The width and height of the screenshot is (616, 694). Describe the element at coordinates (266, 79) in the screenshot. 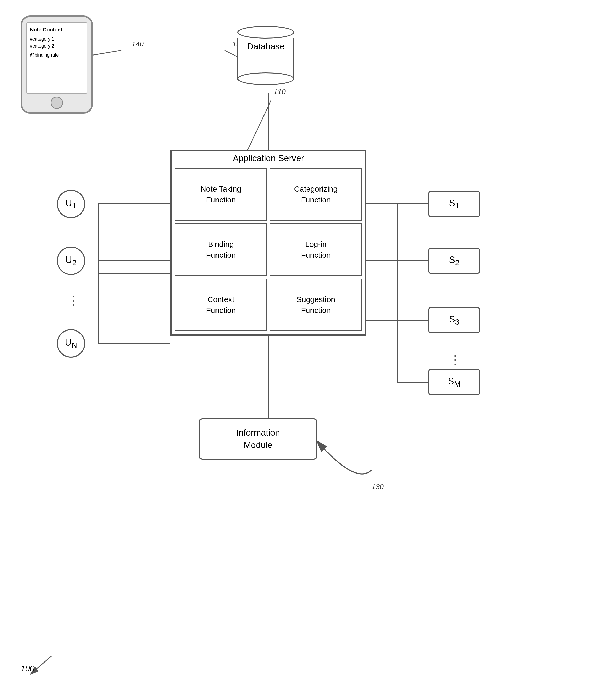

I see `db-bottom-ellipse` at that location.